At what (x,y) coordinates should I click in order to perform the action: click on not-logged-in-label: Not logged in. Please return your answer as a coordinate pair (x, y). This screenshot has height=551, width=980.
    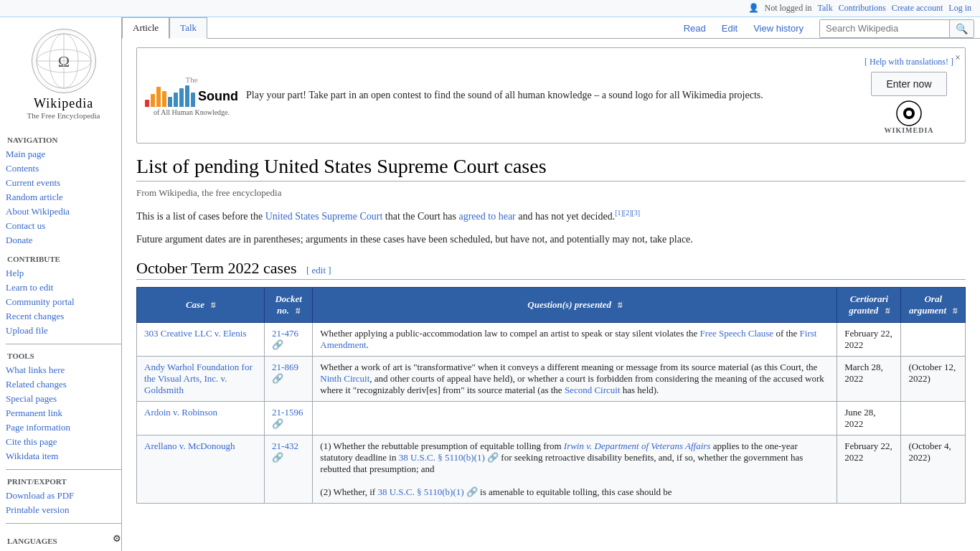
    Looking at the image, I should click on (788, 9).